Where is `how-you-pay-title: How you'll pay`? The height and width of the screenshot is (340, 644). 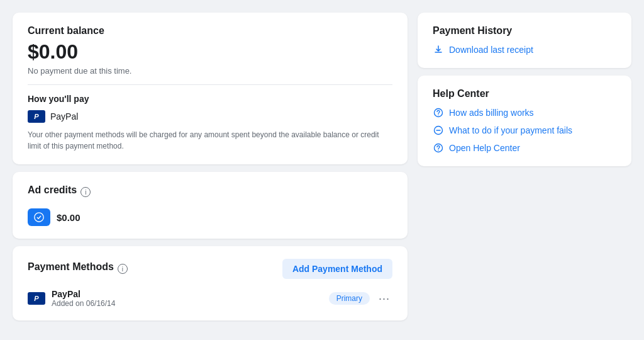
how-you-pay-title: How you'll pay is located at coordinates (210, 99).